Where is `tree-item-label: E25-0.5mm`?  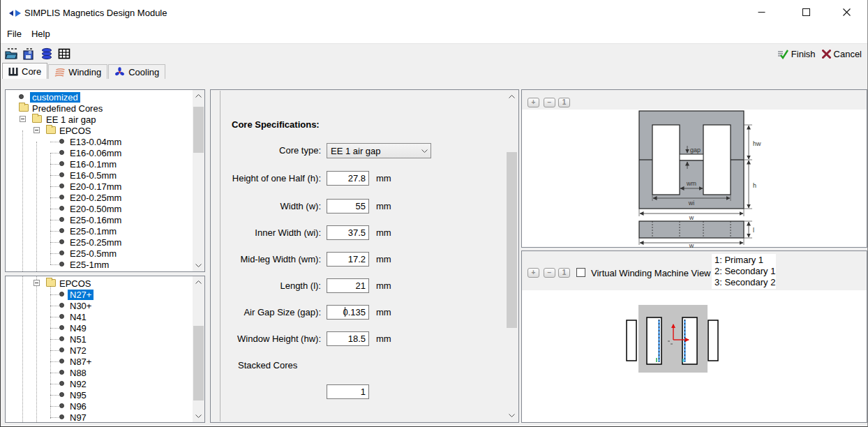
tree-item-label: E25-0.5mm is located at coordinates (93, 254).